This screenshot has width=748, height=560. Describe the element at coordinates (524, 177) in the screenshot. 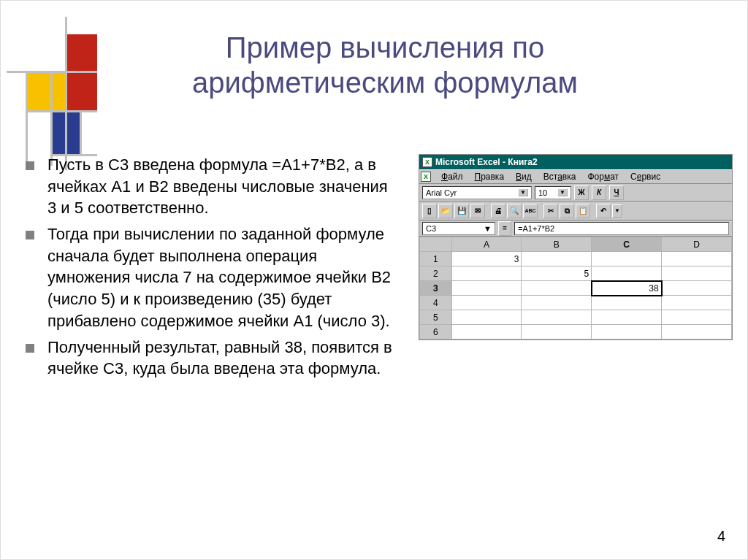

I see `menu-view: Вид` at that location.